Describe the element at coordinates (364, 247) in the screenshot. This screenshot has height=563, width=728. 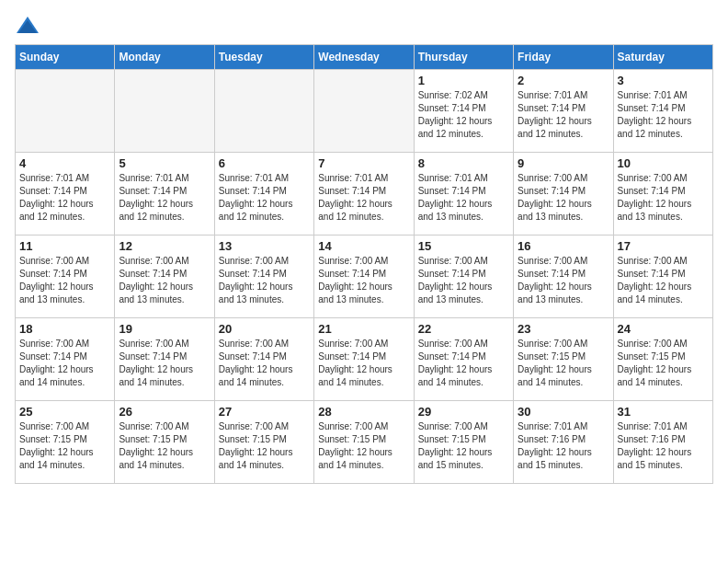
I see `day-number: 14` at that location.